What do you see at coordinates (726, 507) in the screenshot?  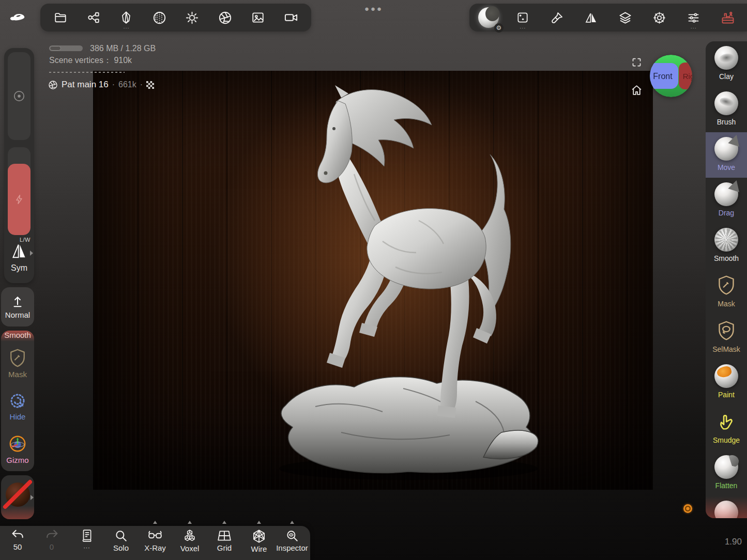 I see `tool-next-partial` at bounding box center [726, 507].